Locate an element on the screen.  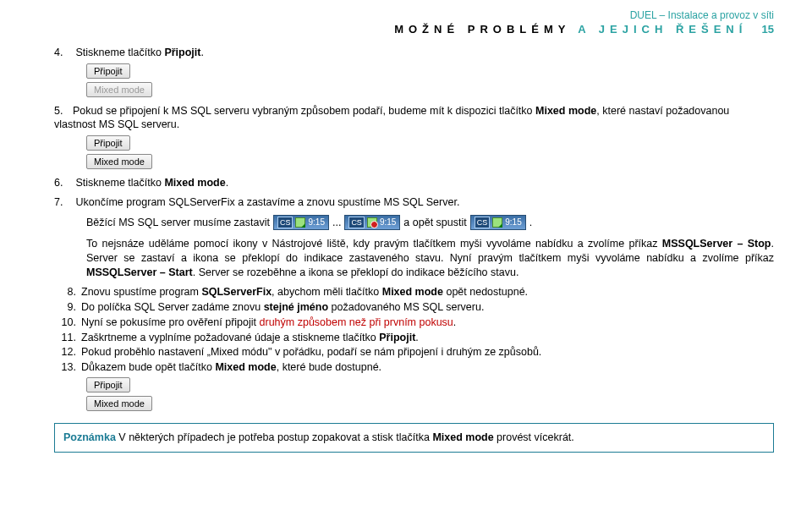
step-7: 7. Ukončíme program SQLServerFix a zasta… is located at coordinates (414, 203).